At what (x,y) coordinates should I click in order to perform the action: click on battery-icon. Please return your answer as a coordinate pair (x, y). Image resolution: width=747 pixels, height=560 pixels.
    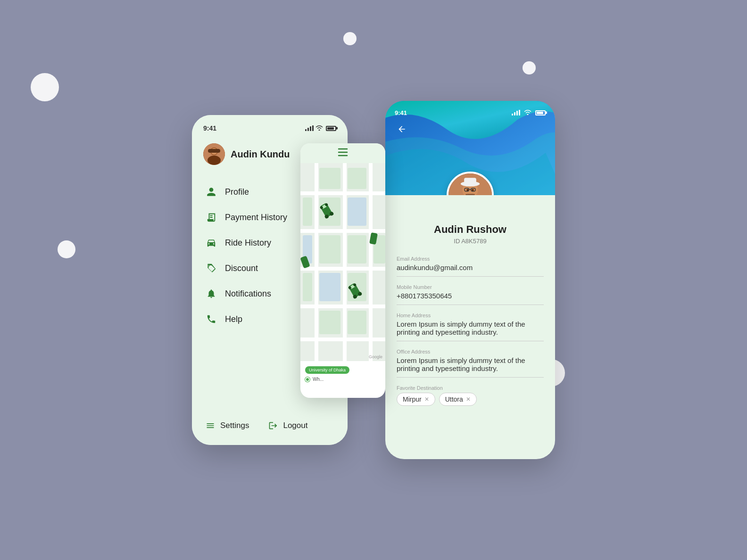
    Looking at the image, I should click on (331, 128).